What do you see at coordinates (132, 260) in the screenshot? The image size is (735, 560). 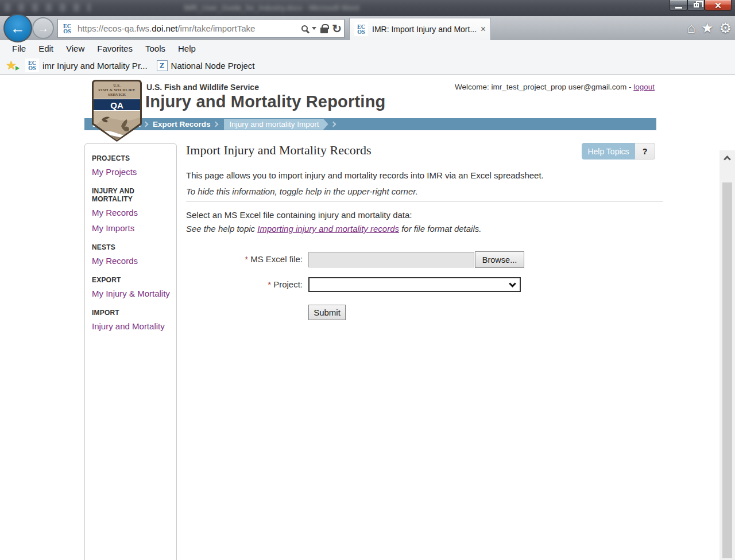 I see `sidebar-item-nests-my-records: My Records` at bounding box center [132, 260].